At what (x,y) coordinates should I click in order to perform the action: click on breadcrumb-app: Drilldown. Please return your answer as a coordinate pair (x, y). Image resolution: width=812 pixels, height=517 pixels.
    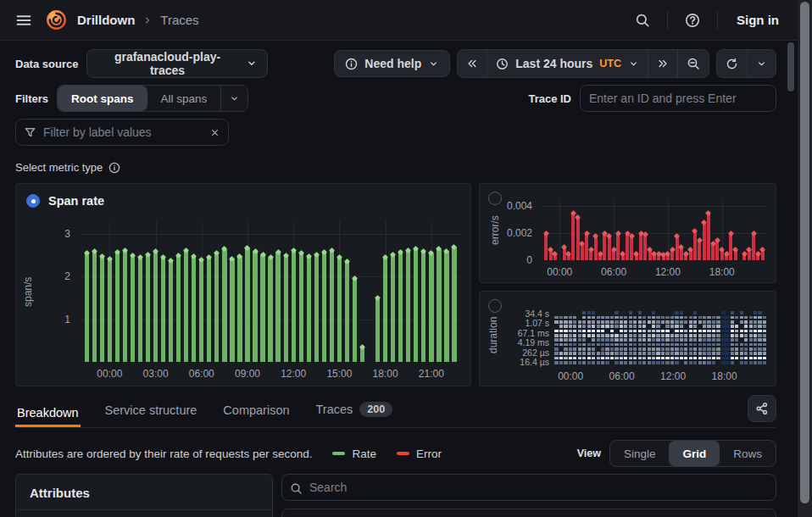
    Looking at the image, I should click on (106, 20).